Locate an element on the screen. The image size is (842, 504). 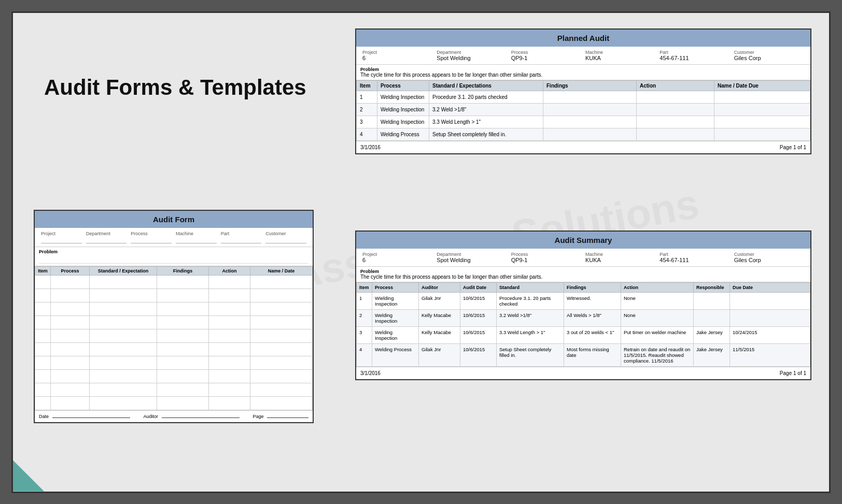
blank-col-findings: Findings is located at coordinates (183, 270).